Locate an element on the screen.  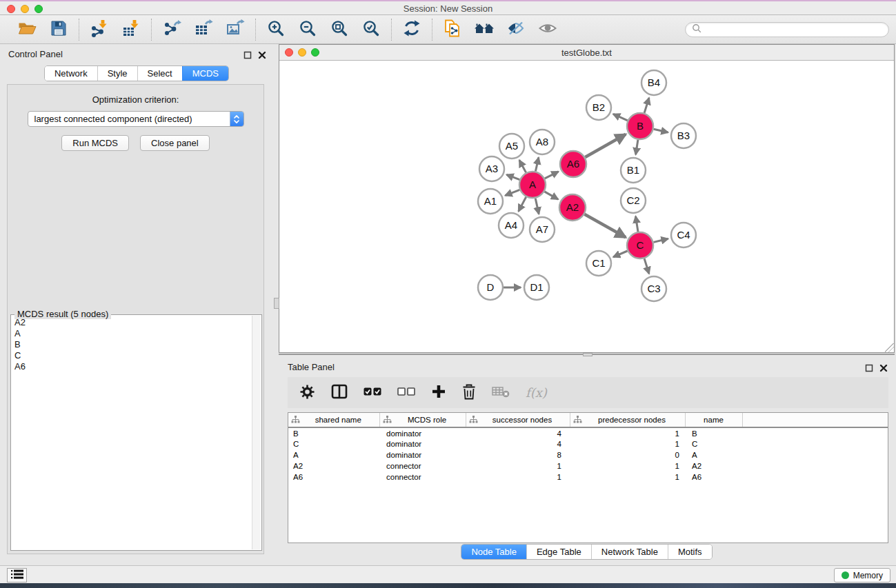
edge-A-A8 is located at coordinates (537, 164).